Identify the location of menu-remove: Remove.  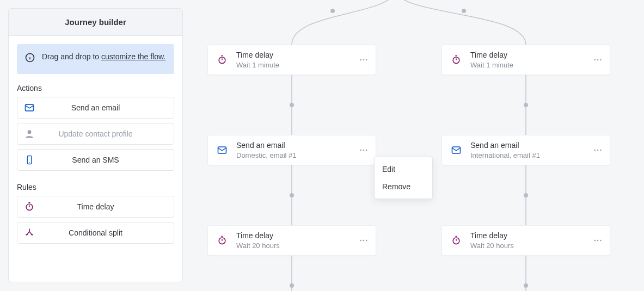
(403, 187).